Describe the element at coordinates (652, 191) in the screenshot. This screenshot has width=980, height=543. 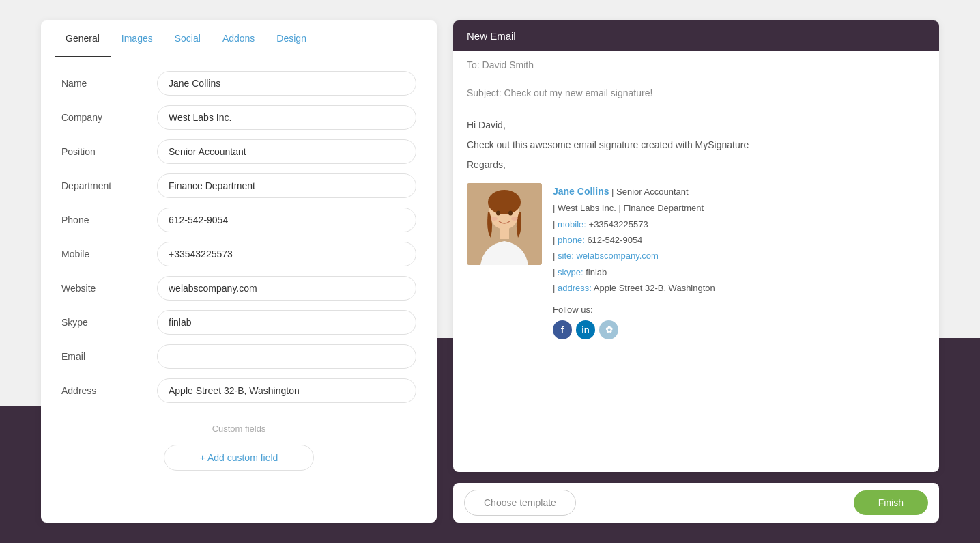
I see `sig-position: Senior Accountant` at that location.